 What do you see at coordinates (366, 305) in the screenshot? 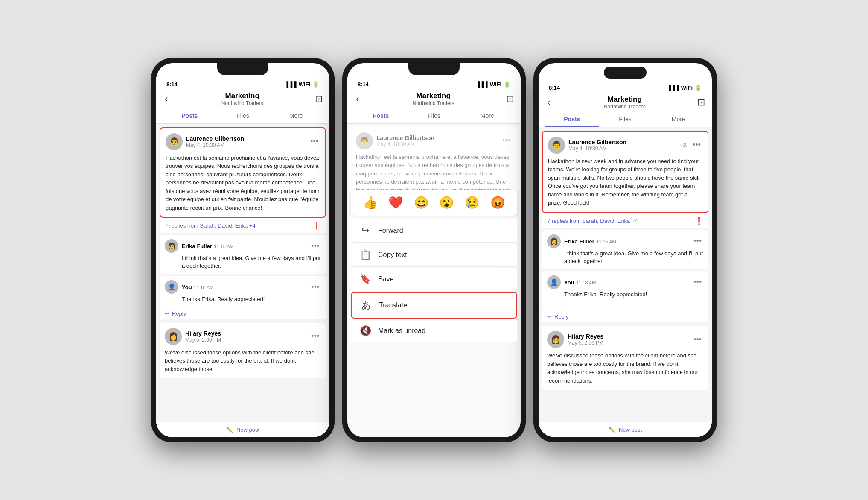
I see `translate-icon: あ` at bounding box center [366, 305].